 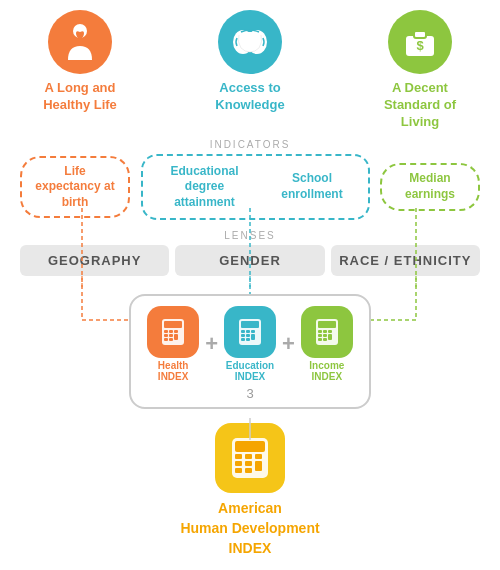 I want to click on living-icon-circle: $, so click(x=420, y=42).